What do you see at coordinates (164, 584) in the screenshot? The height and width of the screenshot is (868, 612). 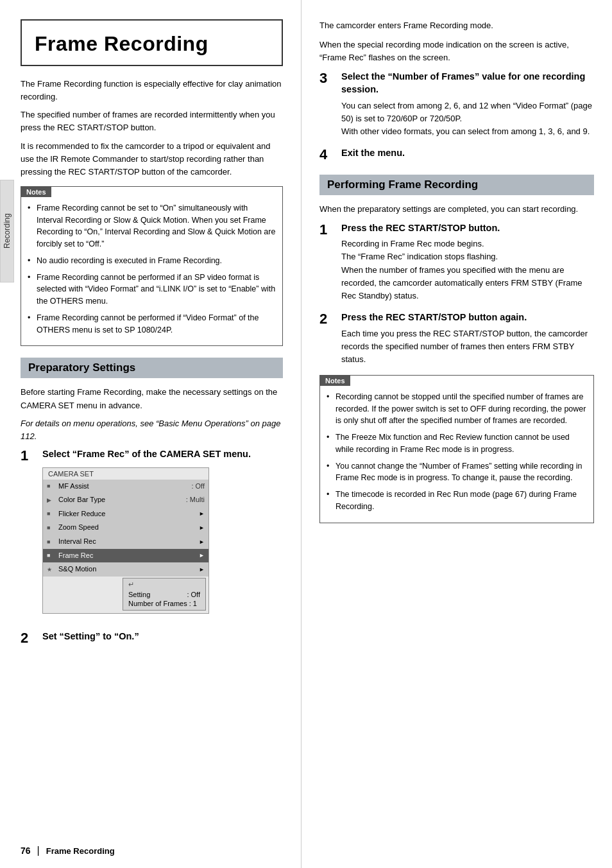 I see `submenu-icon: ↵` at bounding box center [164, 584].